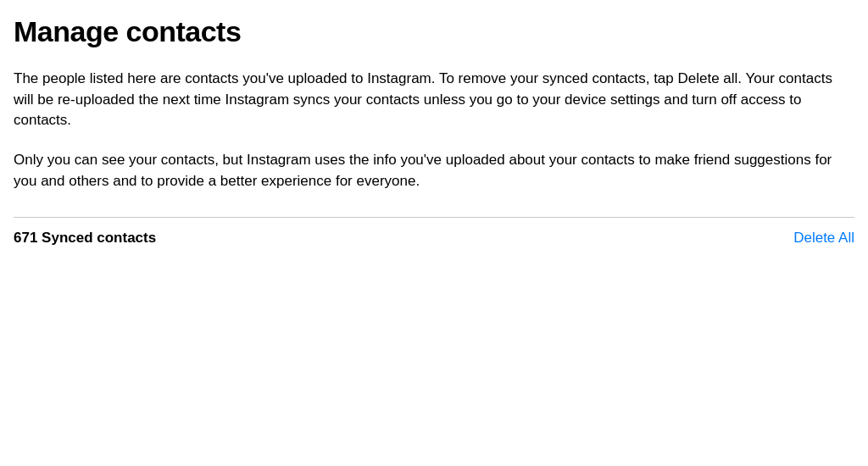 The width and height of the screenshot is (868, 466). Describe the element at coordinates (85, 238) in the screenshot. I see `synced-count-label: 671 Synced contacts` at that location.